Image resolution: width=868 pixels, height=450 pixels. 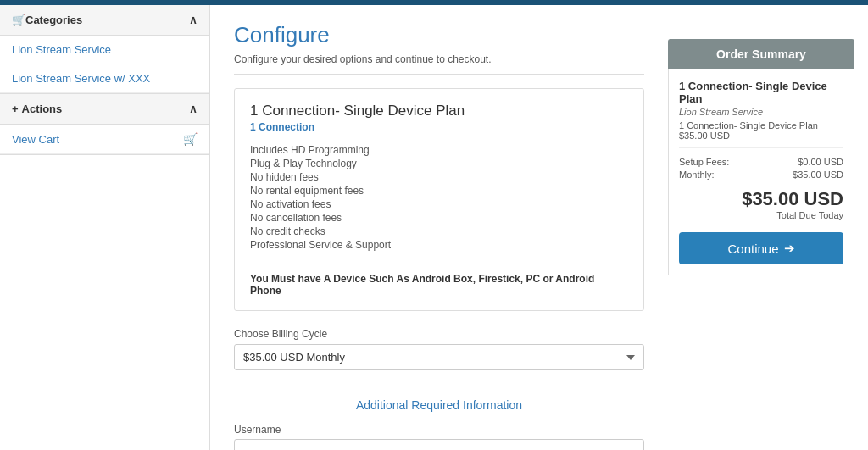 I want to click on actions-chevron-icon: ∧, so click(x=193, y=108).